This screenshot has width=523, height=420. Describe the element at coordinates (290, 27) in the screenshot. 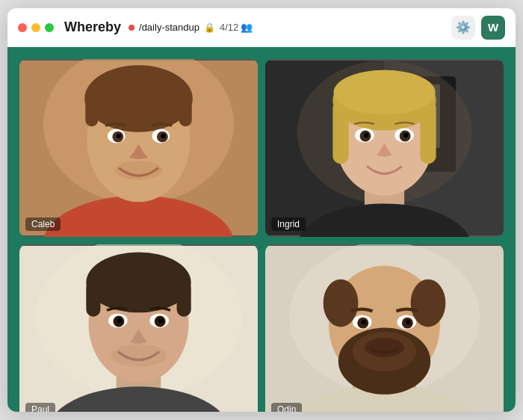

I see `room-info: /daily-standup 🔒 4/12 👥` at that location.